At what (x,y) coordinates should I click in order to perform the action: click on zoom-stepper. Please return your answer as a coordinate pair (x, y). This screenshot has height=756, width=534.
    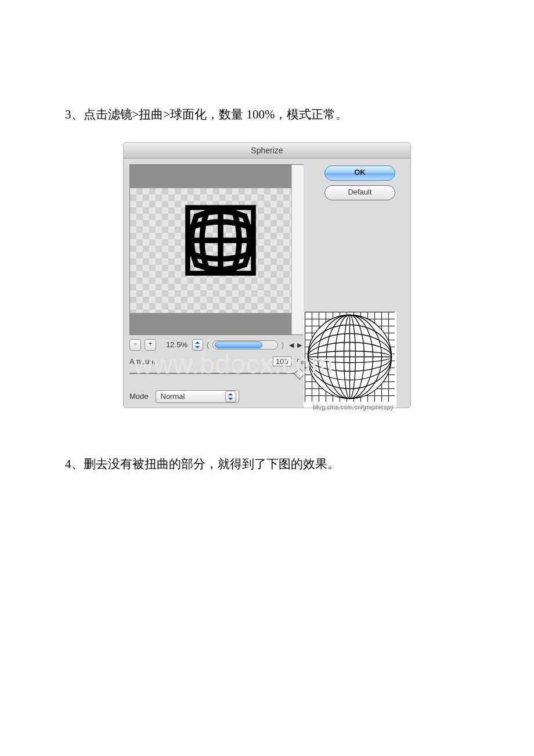
    Looking at the image, I should click on (197, 345).